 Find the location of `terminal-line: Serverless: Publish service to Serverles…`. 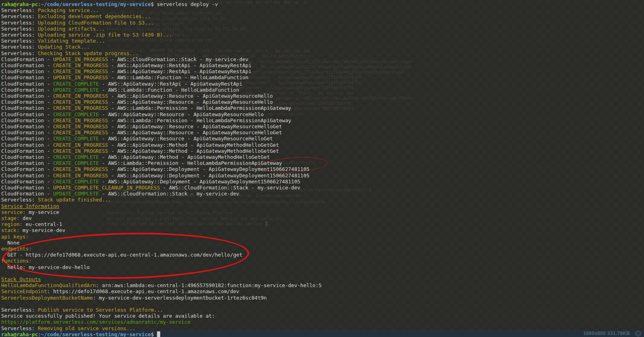

terminal-line: Serverless: Publish service to Serverles… is located at coordinates (82, 310).